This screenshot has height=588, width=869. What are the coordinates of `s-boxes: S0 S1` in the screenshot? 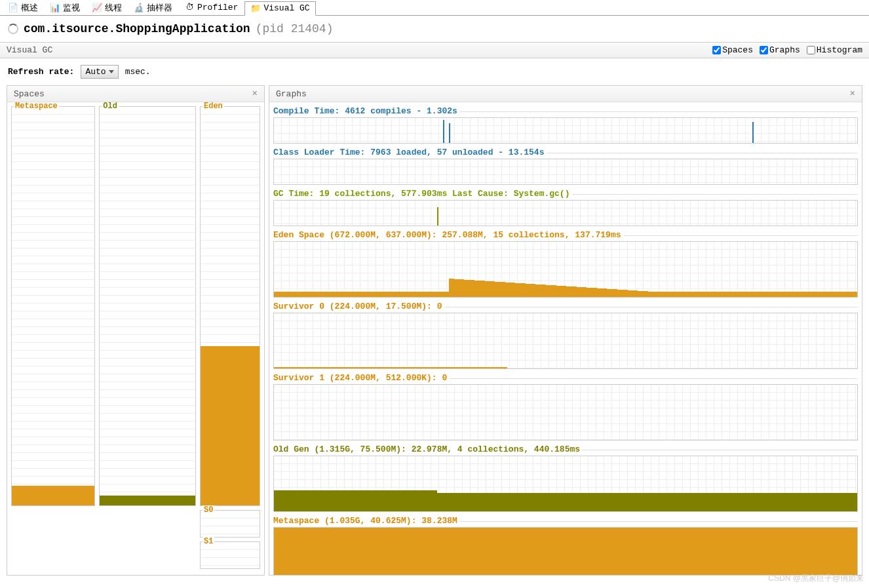 It's located at (230, 539).